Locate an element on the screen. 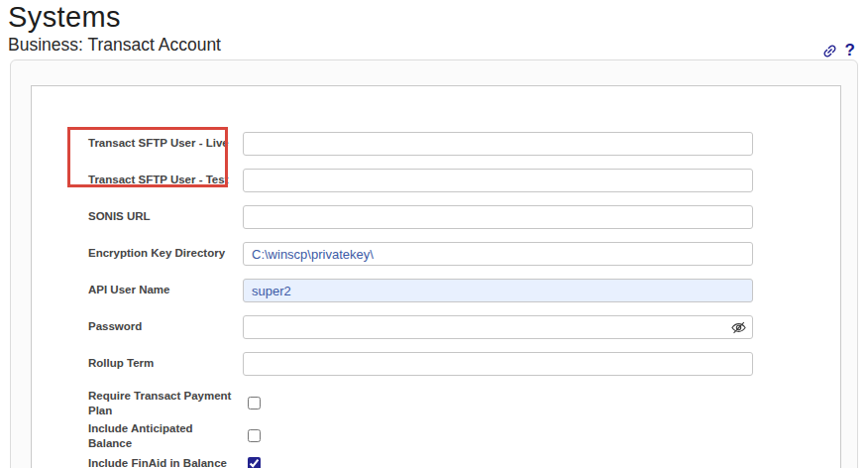 This screenshot has width=868, height=468. page-subtitle: Business: Transact Account is located at coordinates (115, 45).